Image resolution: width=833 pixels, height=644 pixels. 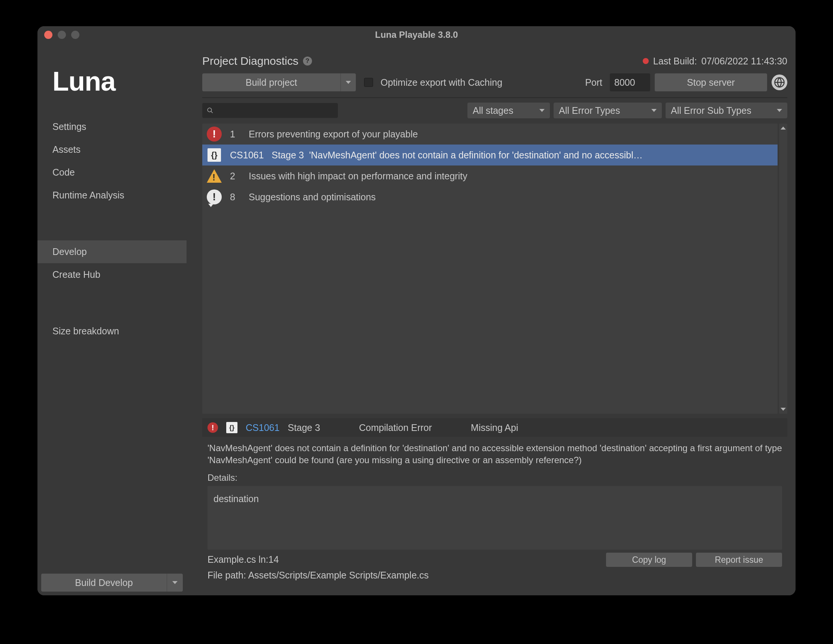 I want to click on logo: Luna, so click(x=112, y=85).